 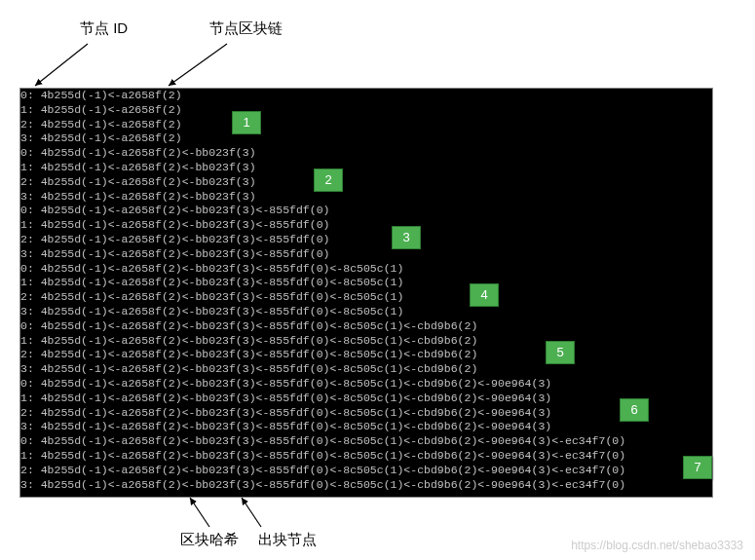 What do you see at coordinates (366, 125) in the screenshot?
I see `terminal-line: 2: 4b255d(-1)<-a2658f(2)` at bounding box center [366, 125].